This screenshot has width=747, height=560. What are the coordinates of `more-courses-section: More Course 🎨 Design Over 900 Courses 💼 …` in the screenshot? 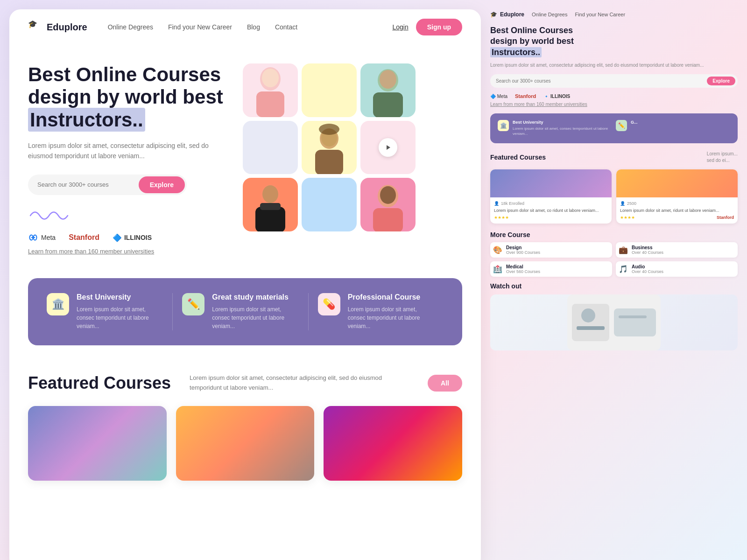 It's located at (614, 254).